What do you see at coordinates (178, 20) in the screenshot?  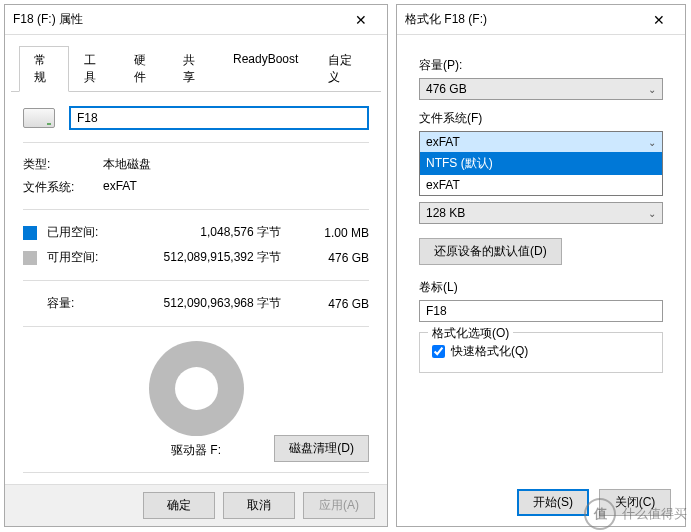 I see `window-title: F18 (F:) 属性` at bounding box center [178, 20].